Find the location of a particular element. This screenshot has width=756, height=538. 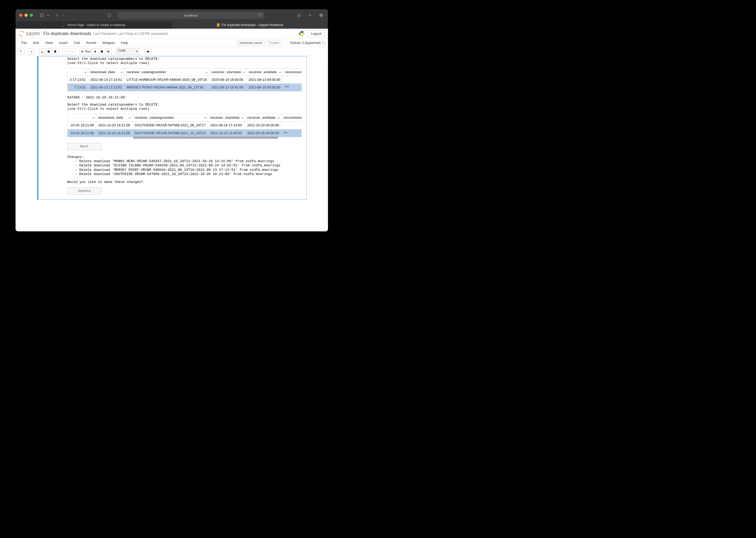

jupyter-logo: jupyter is located at coordinates (29, 34).